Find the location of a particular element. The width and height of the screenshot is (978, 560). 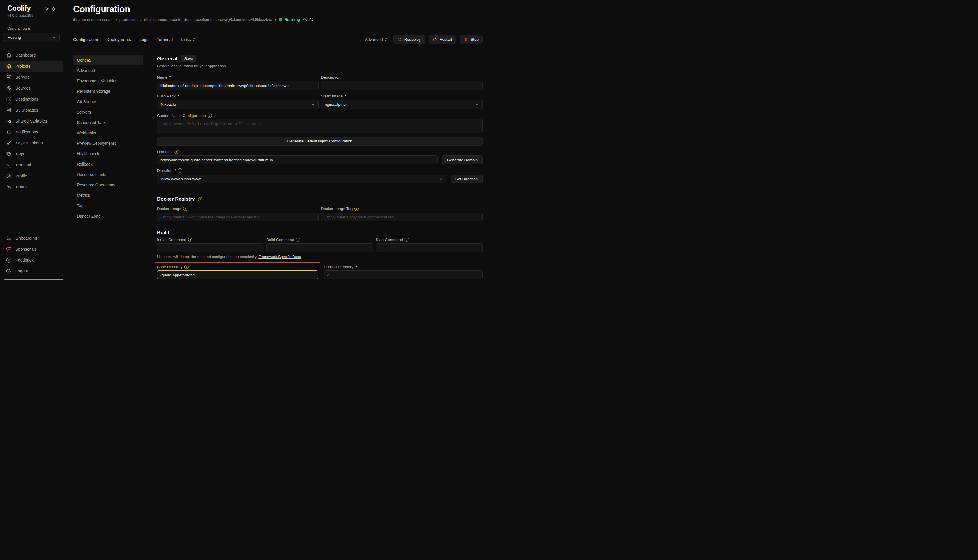

sidebar-item-destinations: Destinations is located at coordinates (32, 99).